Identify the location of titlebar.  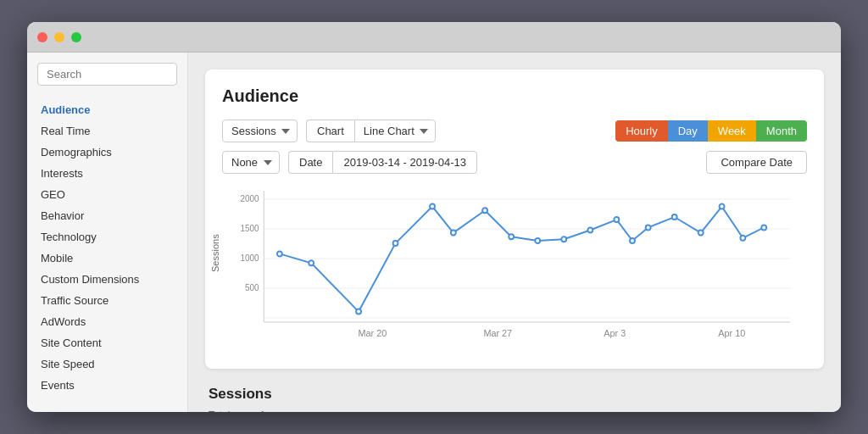
(434, 37).